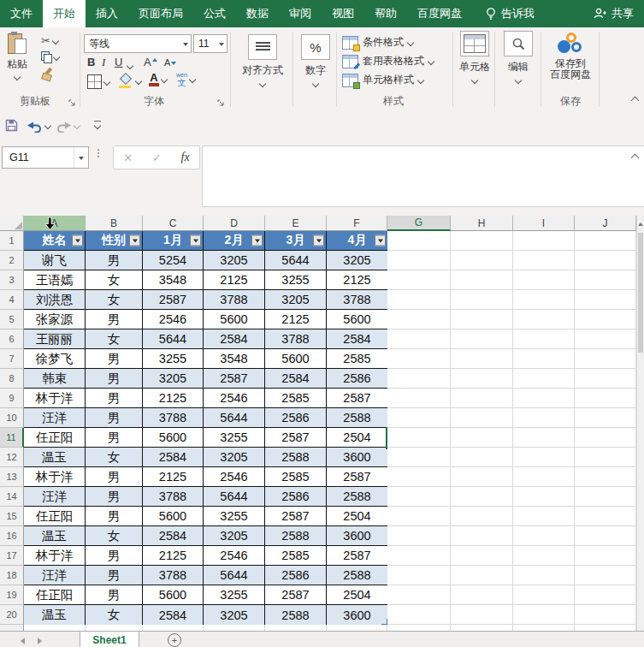  Describe the element at coordinates (12, 223) in the screenshot. I see `select-all-button` at that location.